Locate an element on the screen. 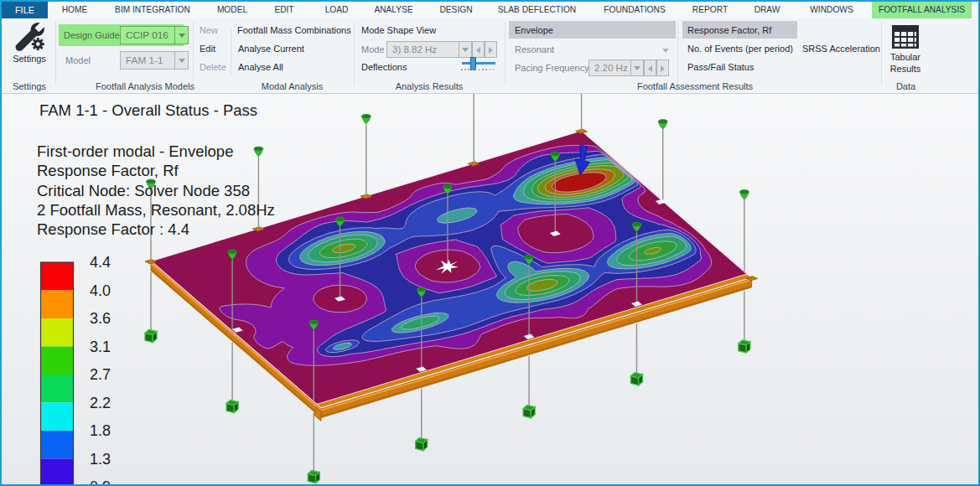 The image size is (980, 486). svg-text: 3.6 is located at coordinates (101, 318).